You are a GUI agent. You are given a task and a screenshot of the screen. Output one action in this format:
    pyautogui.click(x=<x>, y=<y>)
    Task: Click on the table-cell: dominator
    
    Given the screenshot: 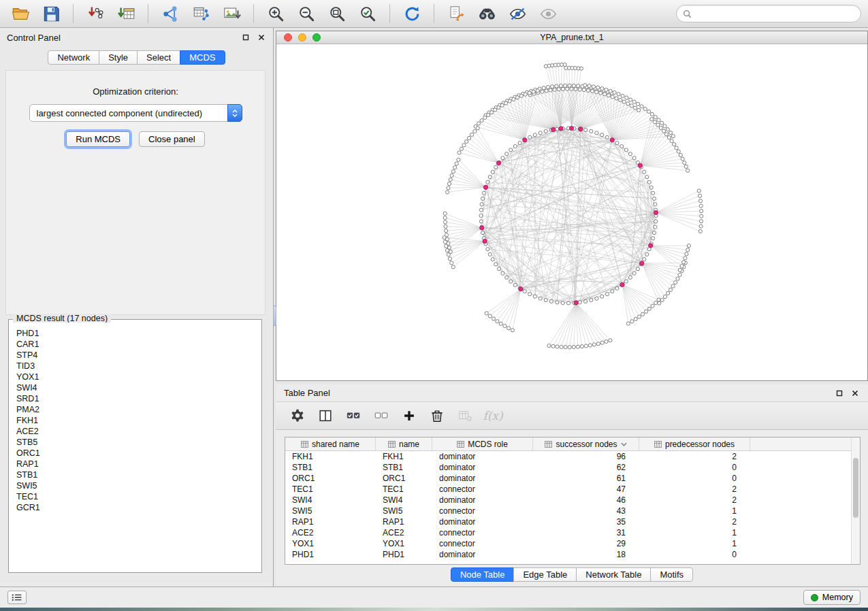 What is the action you would take?
    pyautogui.click(x=483, y=478)
    